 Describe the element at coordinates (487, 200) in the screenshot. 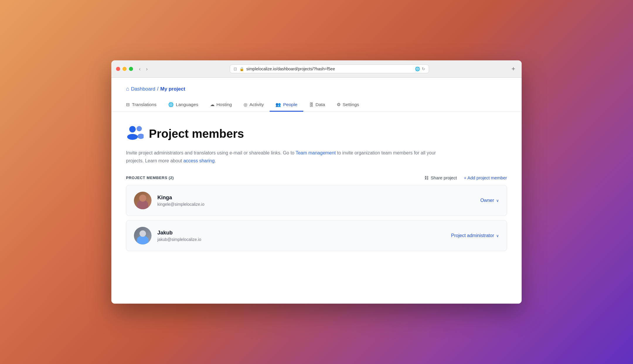

I see `role-label-kinga: Owner` at that location.